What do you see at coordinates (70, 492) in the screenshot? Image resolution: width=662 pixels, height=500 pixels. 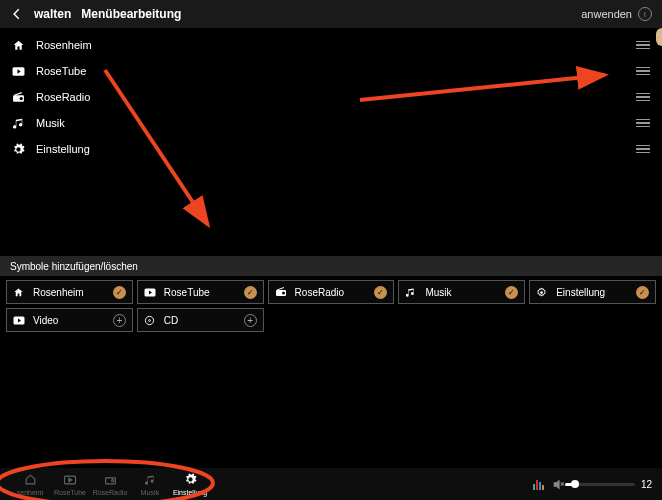 I see `nav-label: RoseTube` at bounding box center [70, 492].